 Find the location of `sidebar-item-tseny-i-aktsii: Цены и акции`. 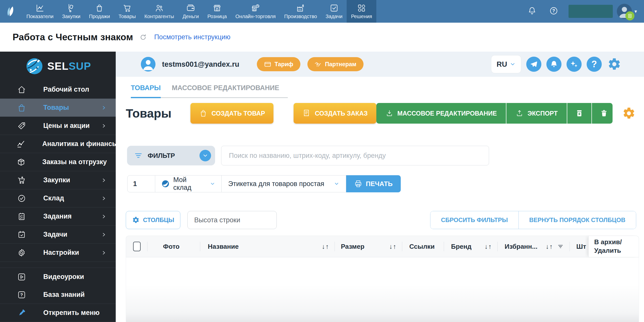

sidebar-item-tseny-i-aktsii: Цены и акции is located at coordinates (58, 126).